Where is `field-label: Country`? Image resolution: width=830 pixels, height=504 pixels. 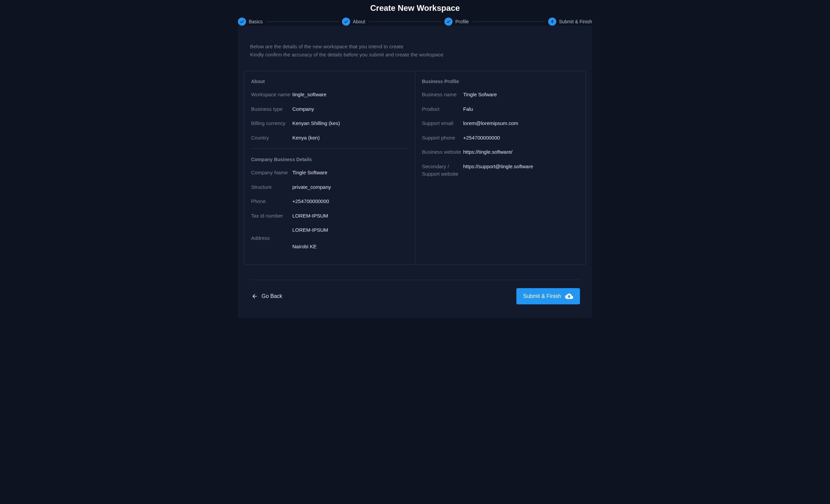
field-label: Country is located at coordinates (272, 138).